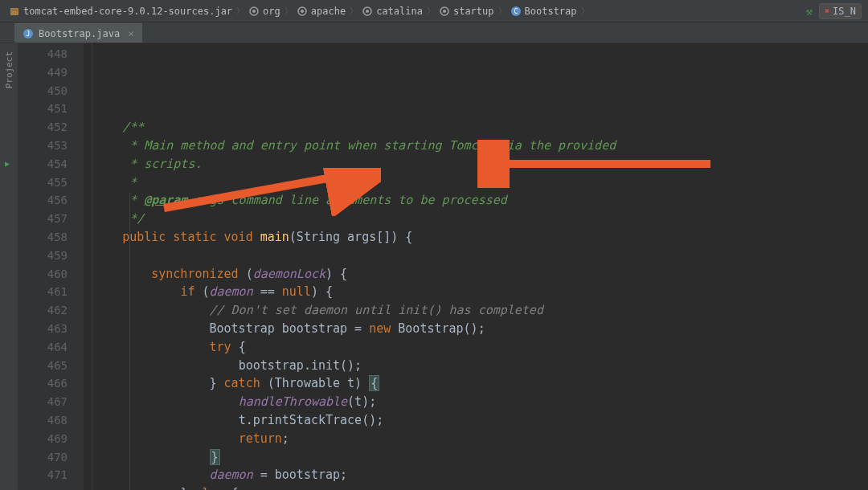  Describe the element at coordinates (43, 164) in the screenshot. I see `line-number: 454▶` at that location.